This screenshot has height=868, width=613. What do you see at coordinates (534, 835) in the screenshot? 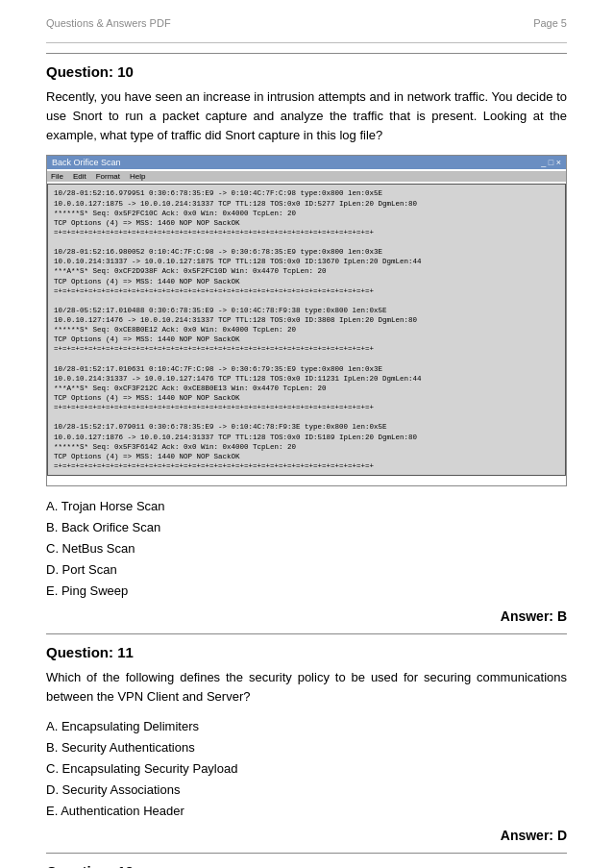
I see `q11-answer: Answer: D` at bounding box center [534, 835].